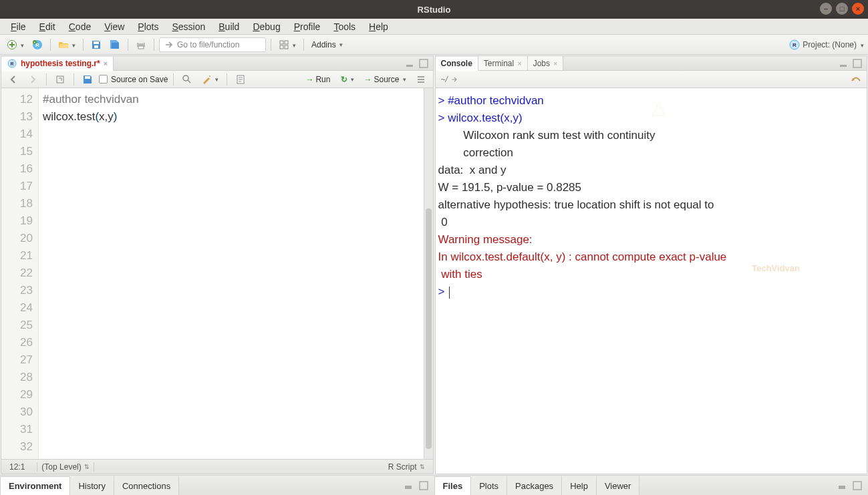  Describe the element at coordinates (842, 9) in the screenshot. I see `window-maximize-button: □` at that location.